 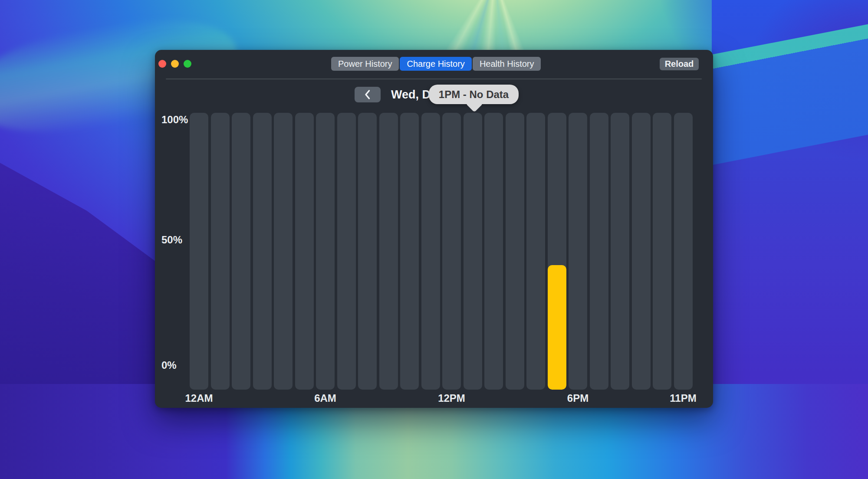 What do you see at coordinates (436, 64) in the screenshot?
I see `tab-charge-history: Charge History` at bounding box center [436, 64].